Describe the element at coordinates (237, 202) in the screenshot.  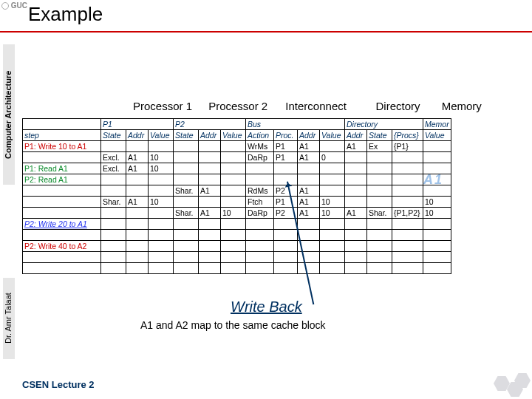
I see `table-row: Shar.A110FtchP1A11010` at that location.